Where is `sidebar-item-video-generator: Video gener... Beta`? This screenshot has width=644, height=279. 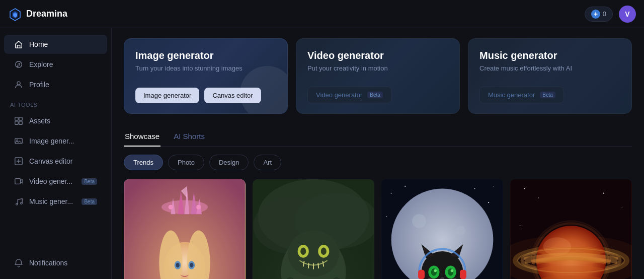 sidebar-item-video-generator: Video gener... Beta is located at coordinates (55, 181).